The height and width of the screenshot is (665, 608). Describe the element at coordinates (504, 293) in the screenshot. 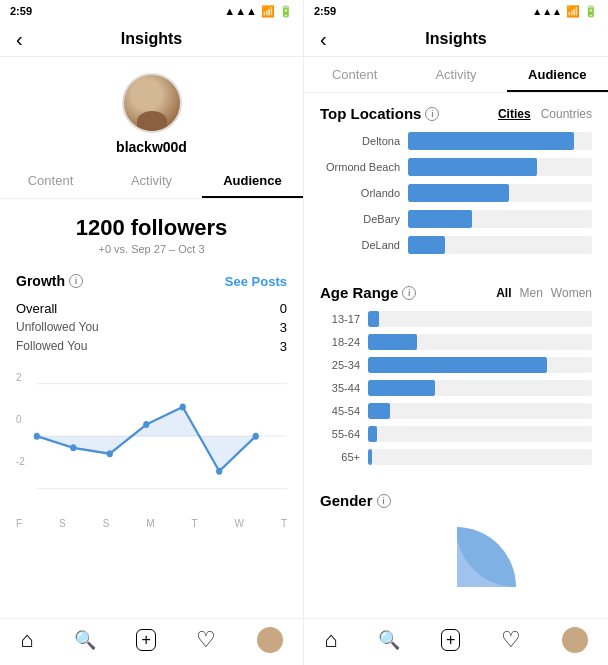

I see `age-filter-all: All` at that location.